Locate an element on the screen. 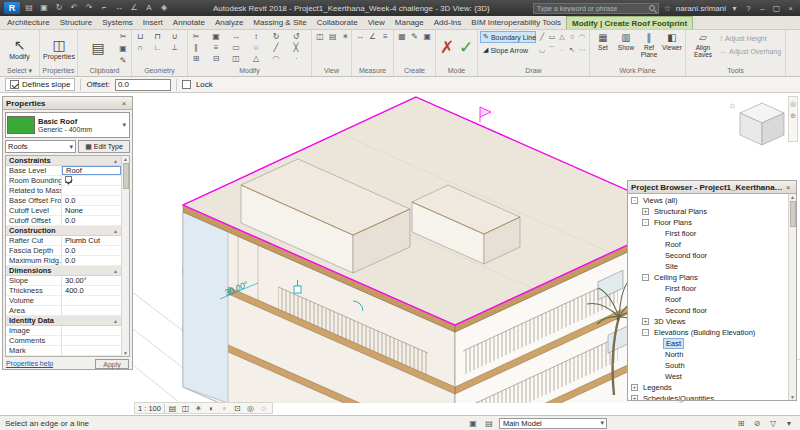 The image size is (800, 430). copy-modify-icon: ▣ is located at coordinates (216, 36).